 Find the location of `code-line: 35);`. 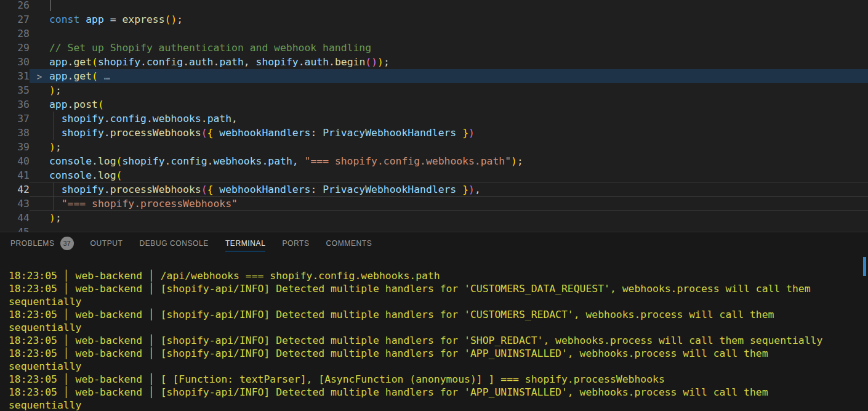

code-line: 35); is located at coordinates (434, 90).